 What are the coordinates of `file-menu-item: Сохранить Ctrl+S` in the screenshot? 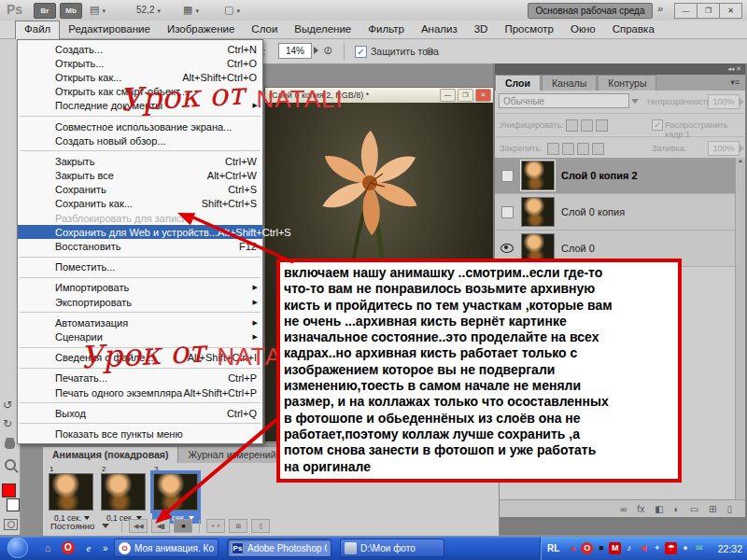 It's located at (140, 190).